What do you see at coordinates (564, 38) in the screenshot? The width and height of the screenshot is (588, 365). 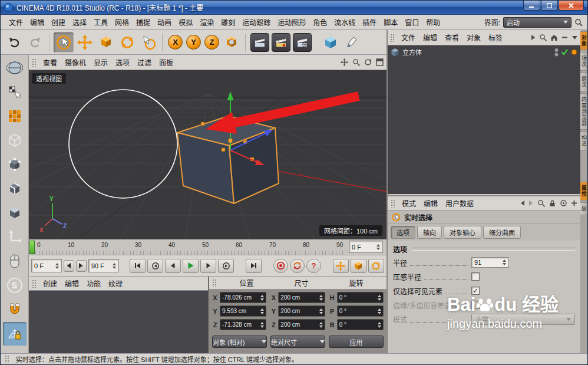 I see `minus-icon` at bounding box center [564, 38].